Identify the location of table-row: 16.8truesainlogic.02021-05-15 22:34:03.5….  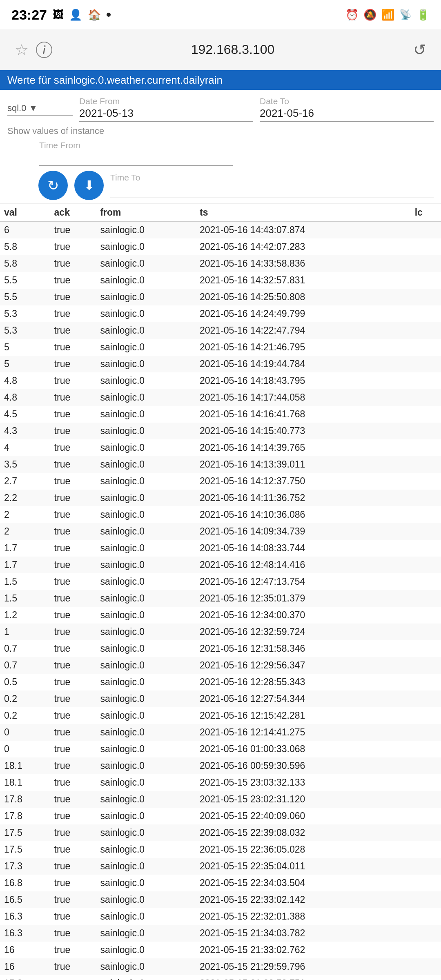
(220, 883).